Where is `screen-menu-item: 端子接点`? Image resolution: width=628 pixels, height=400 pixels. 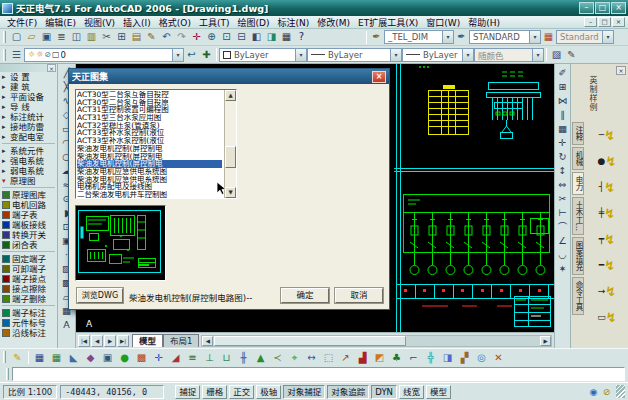
screen-menu-item: 端子接点 is located at coordinates (28, 279).